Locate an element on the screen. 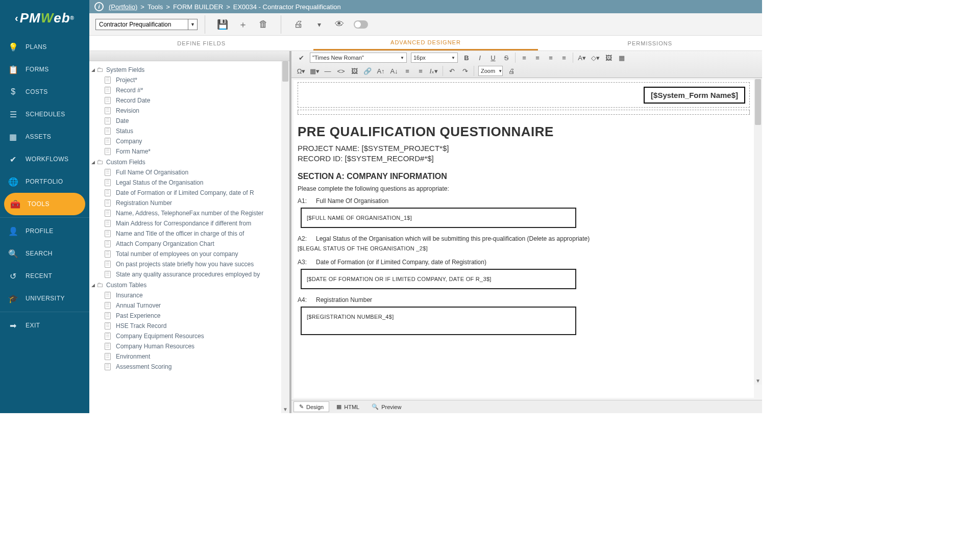 This screenshot has height=533, width=980. tab-advanced-designer: ADVANCED DESIGNER is located at coordinates (426, 43).